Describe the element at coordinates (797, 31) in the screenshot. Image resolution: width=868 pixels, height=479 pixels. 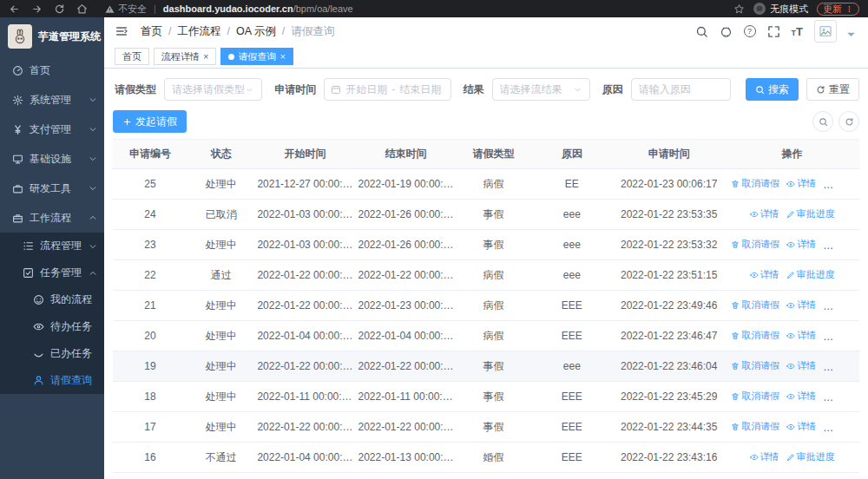
I see `font-size-icon: TT` at that location.